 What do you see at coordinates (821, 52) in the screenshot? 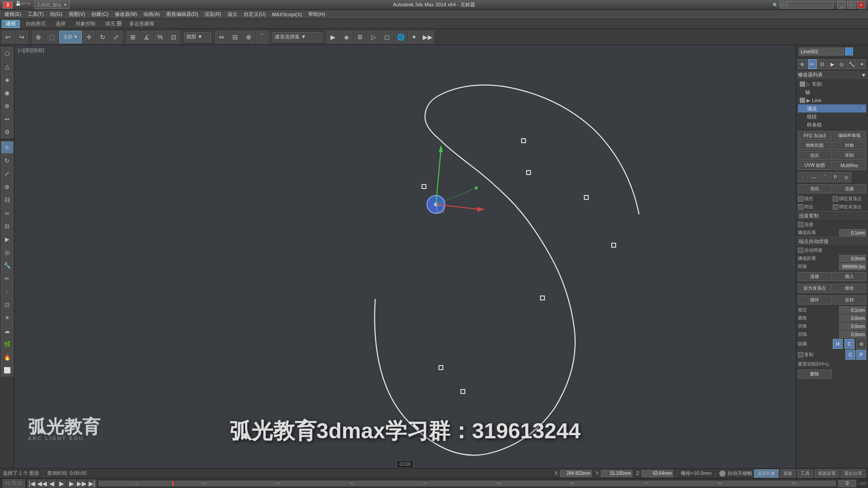
I see `object-name-input` at bounding box center [821, 52].